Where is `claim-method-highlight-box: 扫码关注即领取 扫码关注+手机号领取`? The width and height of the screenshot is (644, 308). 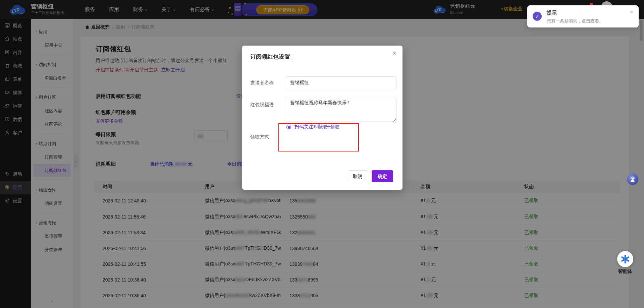
claim-method-highlight-box: 扫码关注即领取 扫码关注+手机号领取 is located at coordinates (319, 137).